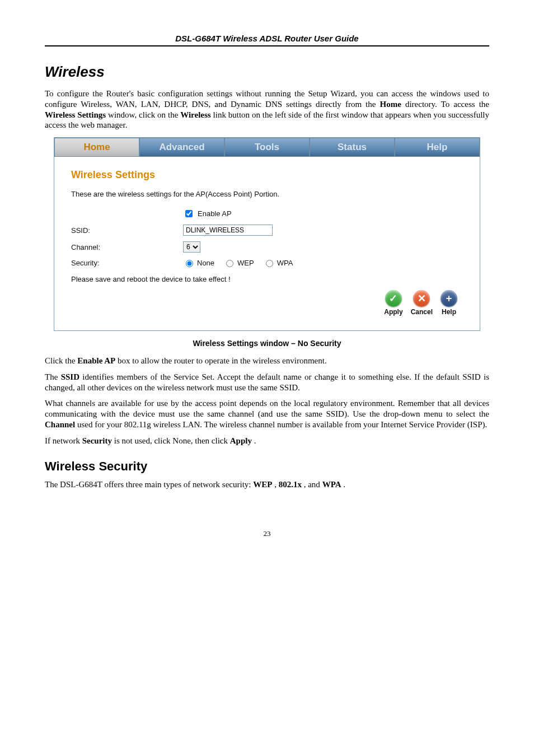 This screenshot has height=756, width=534. What do you see at coordinates (267, 343) in the screenshot?
I see `figure-caption: Wireless Settings window – No Security` at bounding box center [267, 343].